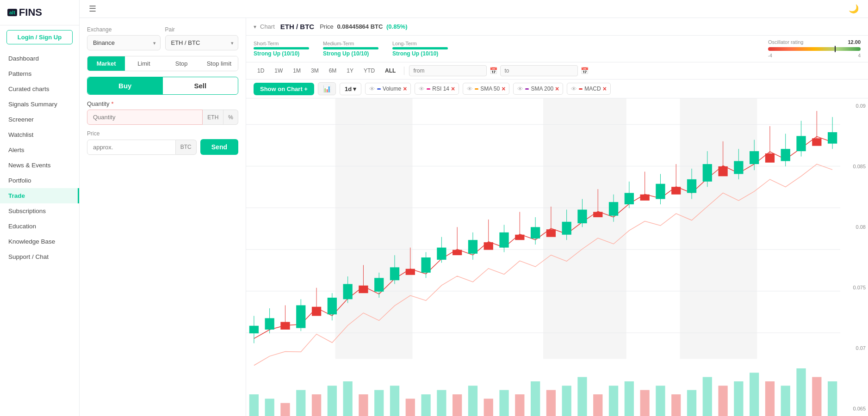 The height and width of the screenshot is (416, 868). I want to click on quantity-input, so click(145, 117).